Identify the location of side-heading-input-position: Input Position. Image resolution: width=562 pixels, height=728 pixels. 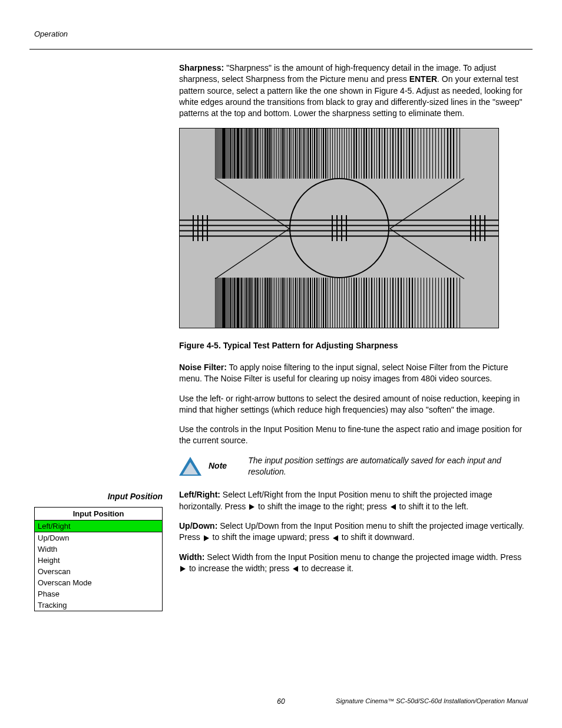
(98, 496).